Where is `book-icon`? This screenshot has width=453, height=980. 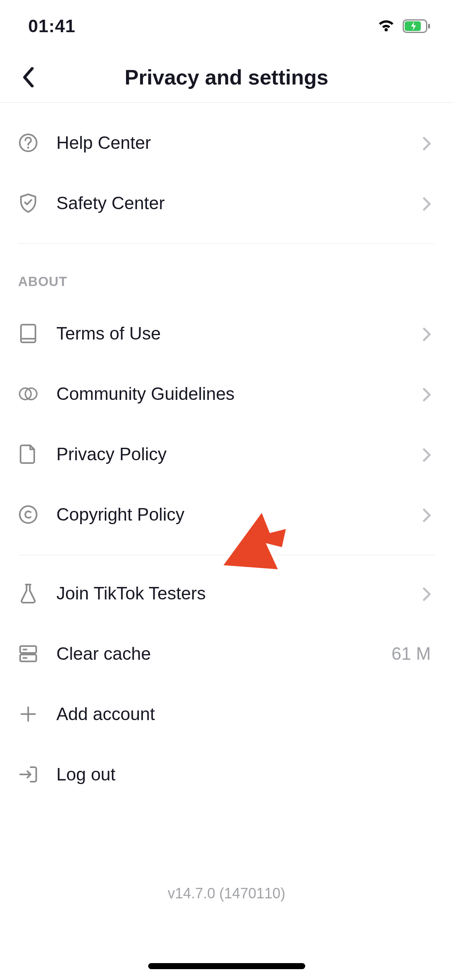 book-icon is located at coordinates (28, 334).